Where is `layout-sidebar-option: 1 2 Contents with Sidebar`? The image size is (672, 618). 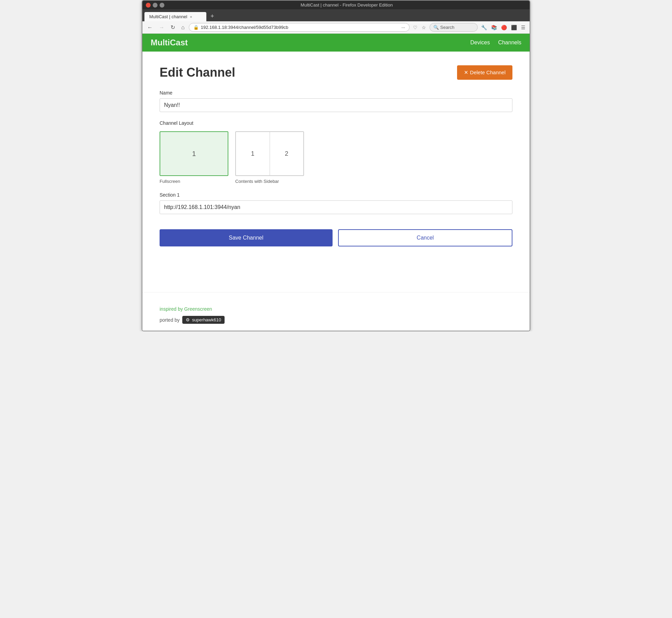
layout-sidebar-option: 1 2 Contents with Sidebar is located at coordinates (270, 157).